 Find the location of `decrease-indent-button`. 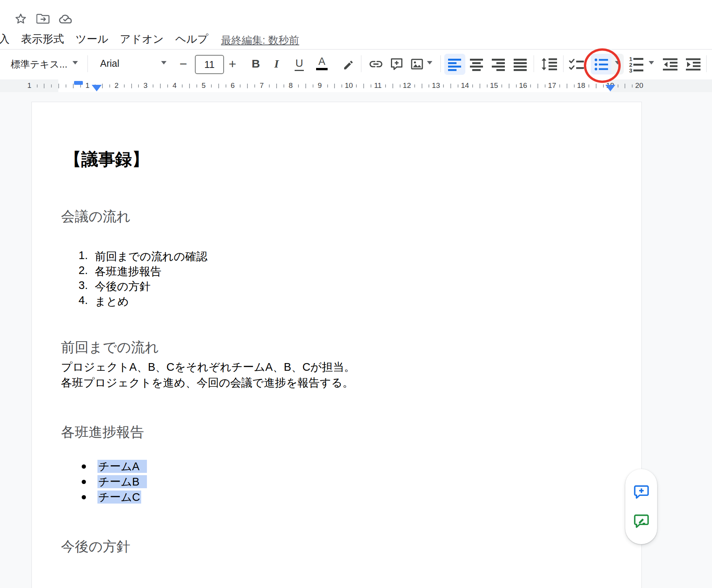

decrease-indent-button is located at coordinates (671, 64).